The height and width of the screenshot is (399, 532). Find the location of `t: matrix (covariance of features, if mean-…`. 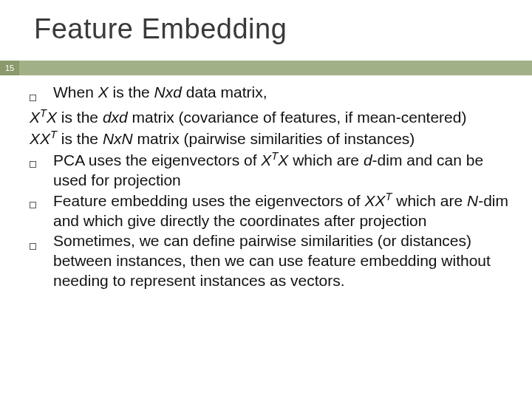

t: matrix (covariance of features, if mean-… is located at coordinates (297, 117).